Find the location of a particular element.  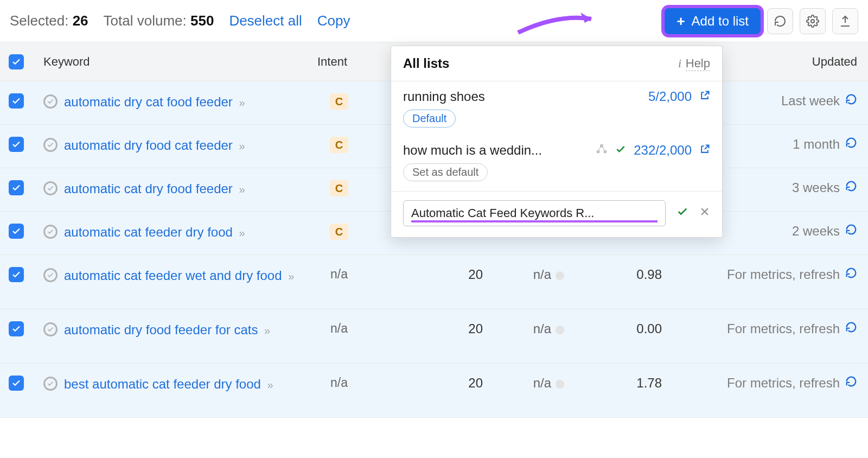

keyword-link: automatic dry cat food feeder » is located at coordinates (155, 102).